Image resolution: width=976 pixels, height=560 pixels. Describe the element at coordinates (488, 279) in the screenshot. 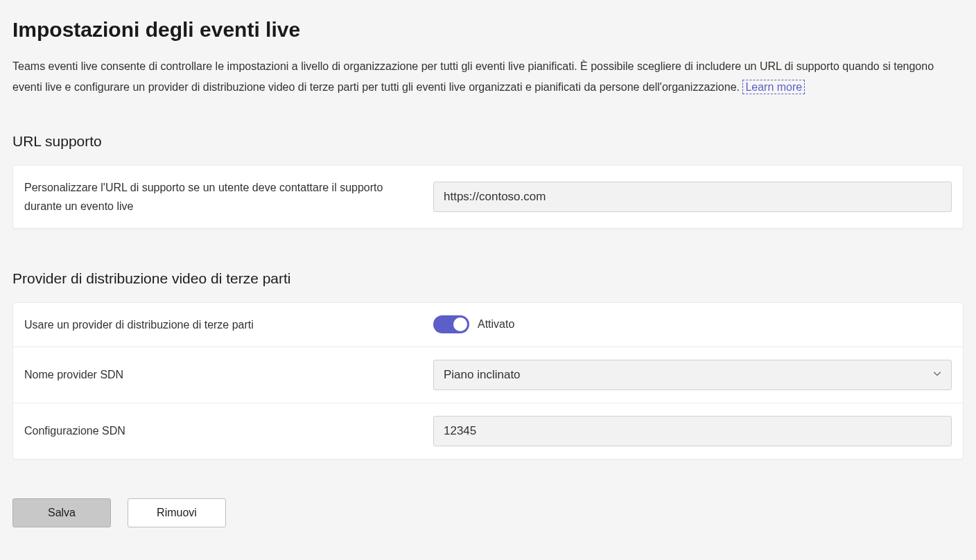

I see `third-party-heading: Provider di distribuzione video di terze…` at that location.